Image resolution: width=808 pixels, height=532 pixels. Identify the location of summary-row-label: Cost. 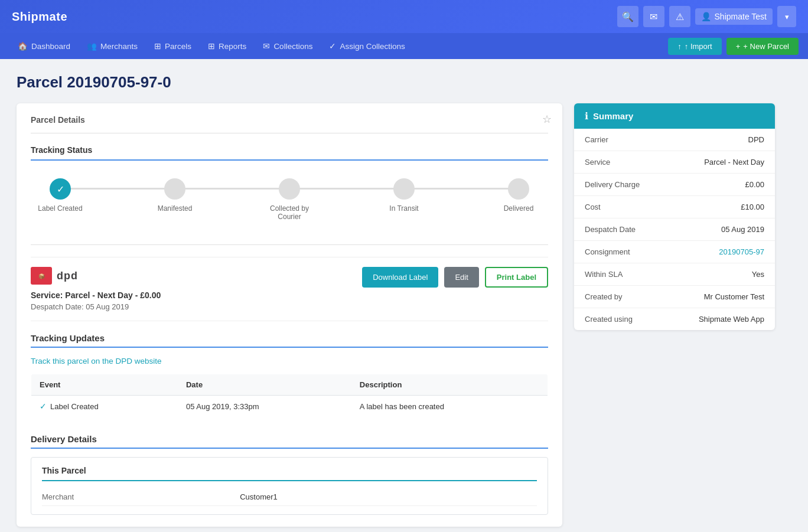
(593, 207).